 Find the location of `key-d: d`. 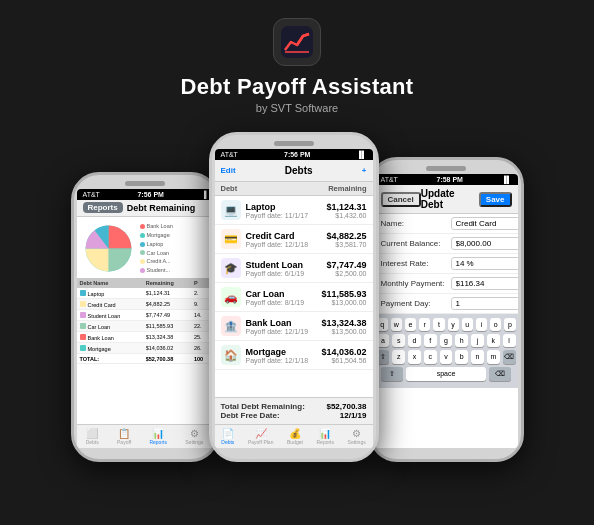

key-d: d is located at coordinates (414, 340).